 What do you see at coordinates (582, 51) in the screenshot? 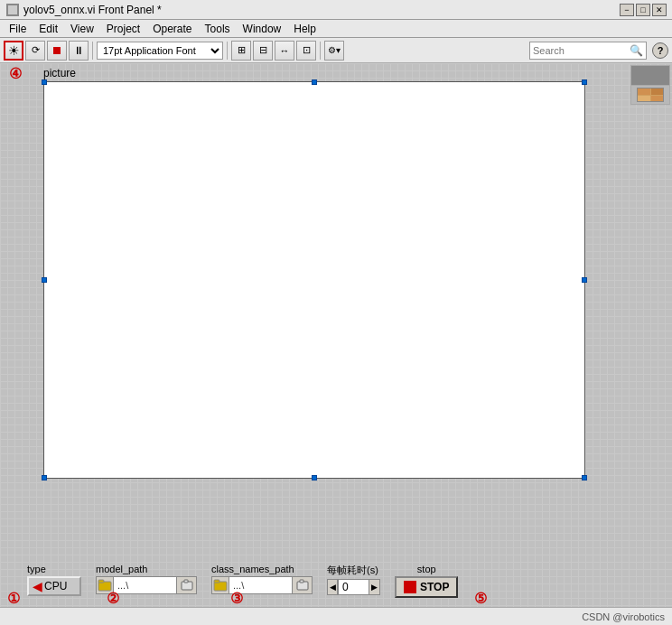
I see `search-input` at bounding box center [582, 51].